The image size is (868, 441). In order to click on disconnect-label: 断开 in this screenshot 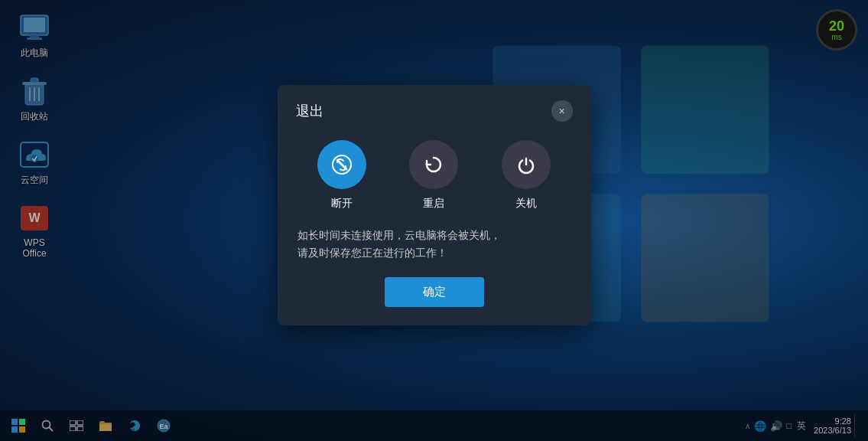, I will do `click(342, 204)`.